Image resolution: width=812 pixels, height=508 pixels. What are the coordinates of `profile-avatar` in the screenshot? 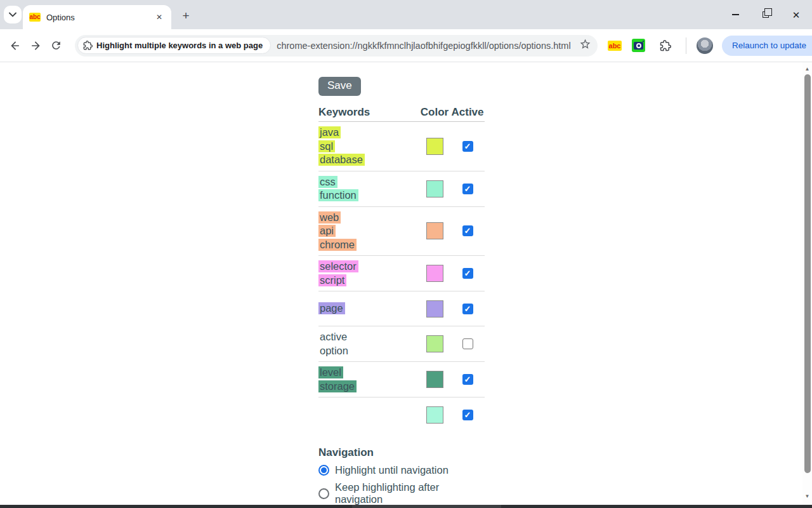 It's located at (705, 46).